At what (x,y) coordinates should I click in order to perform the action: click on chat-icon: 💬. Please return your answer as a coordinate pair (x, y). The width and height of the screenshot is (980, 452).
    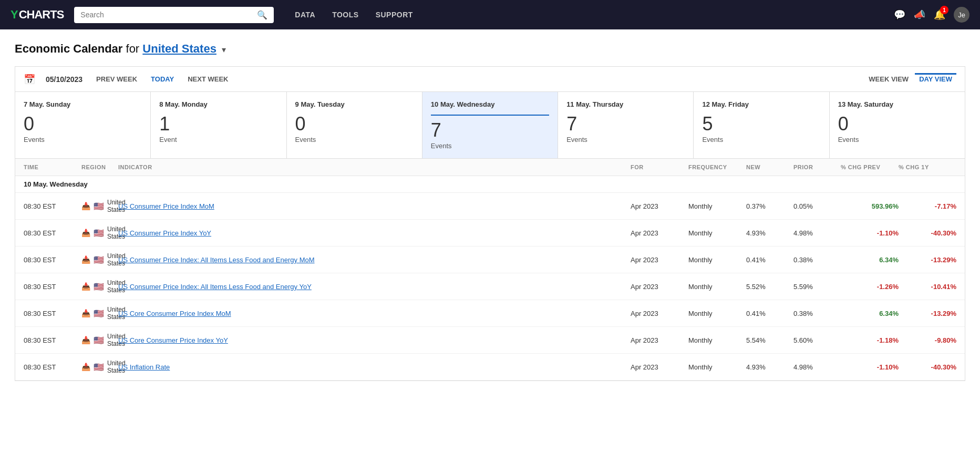
    Looking at the image, I should click on (900, 15).